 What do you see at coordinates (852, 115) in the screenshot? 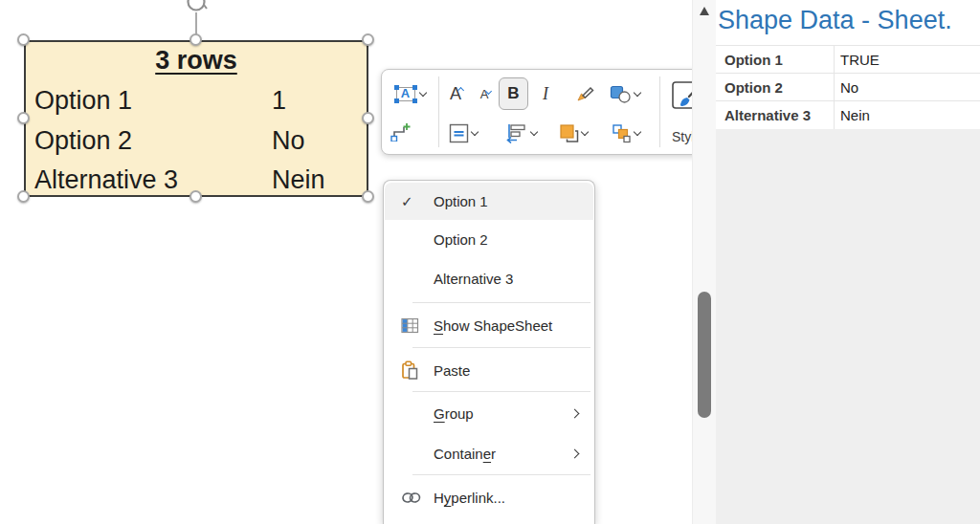
I see `shape-data-field-value: Nein` at bounding box center [852, 115].